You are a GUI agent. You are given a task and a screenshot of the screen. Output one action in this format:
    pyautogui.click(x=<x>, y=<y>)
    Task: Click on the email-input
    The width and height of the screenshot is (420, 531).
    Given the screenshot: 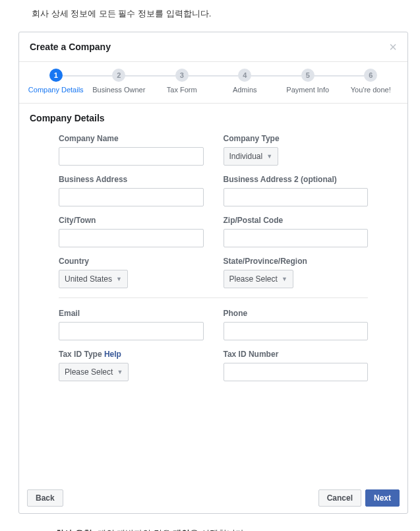 What is the action you would take?
    pyautogui.click(x=131, y=331)
    